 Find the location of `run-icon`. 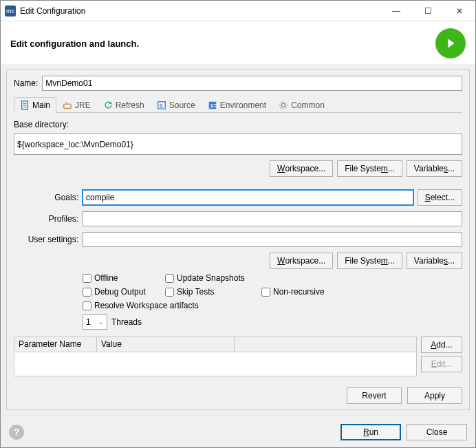

run-icon is located at coordinates (451, 43).